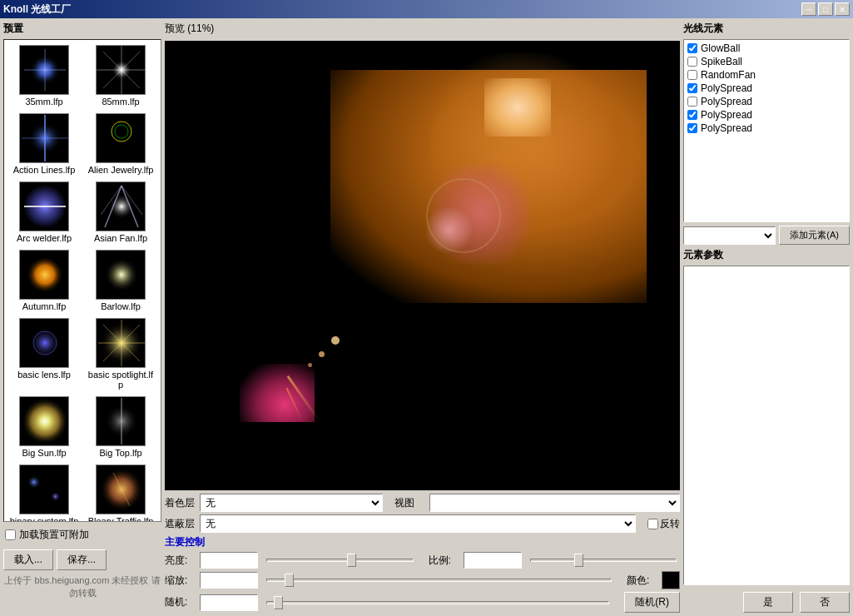  Describe the element at coordinates (44, 493) in the screenshot. I see `preset-item: binary system.lfp` at that location.